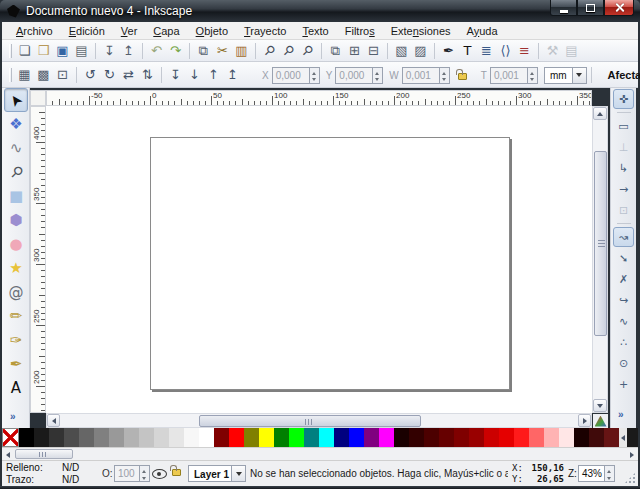 The height and width of the screenshot is (489, 640). I want to click on menu-item-texto: Texto, so click(315, 31).